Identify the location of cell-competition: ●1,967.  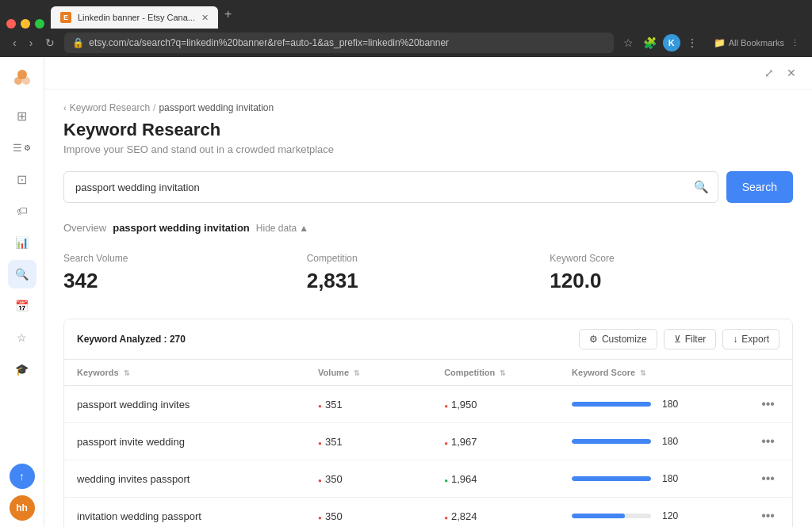
(495, 442).